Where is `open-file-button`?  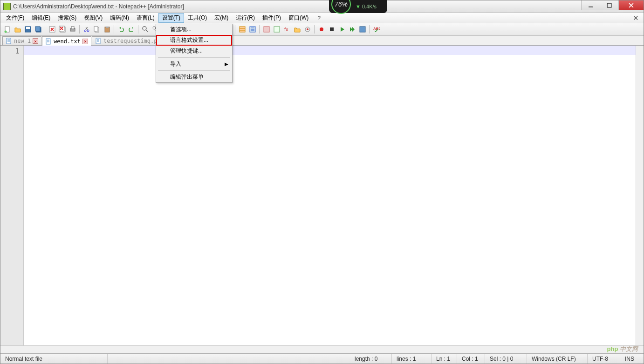
open-file-button is located at coordinates (18, 30).